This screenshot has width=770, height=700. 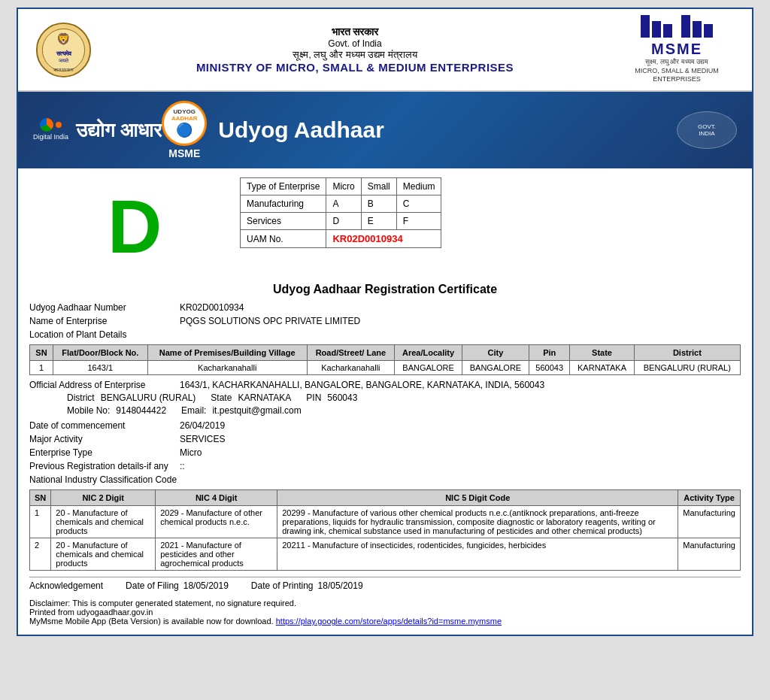 I want to click on loc-state: KARNATAKA, so click(x=602, y=368).